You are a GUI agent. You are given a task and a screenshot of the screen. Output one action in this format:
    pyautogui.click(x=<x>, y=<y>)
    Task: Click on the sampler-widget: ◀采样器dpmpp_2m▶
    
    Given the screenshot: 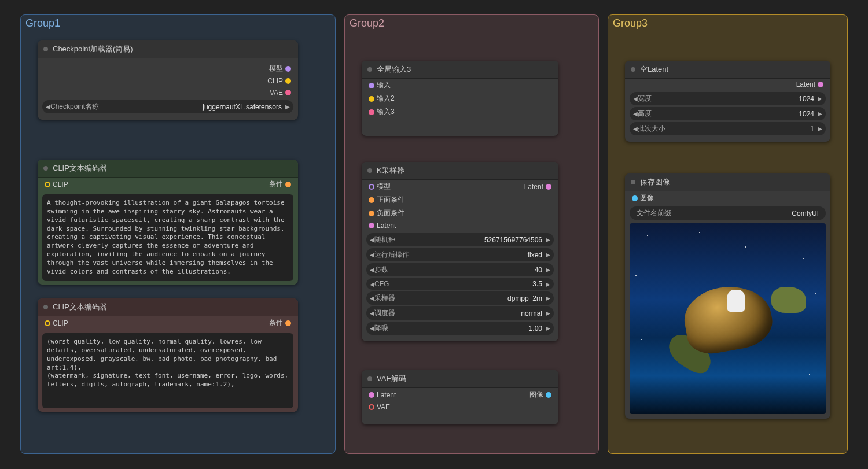 What is the action you would take?
    pyautogui.click(x=460, y=298)
    